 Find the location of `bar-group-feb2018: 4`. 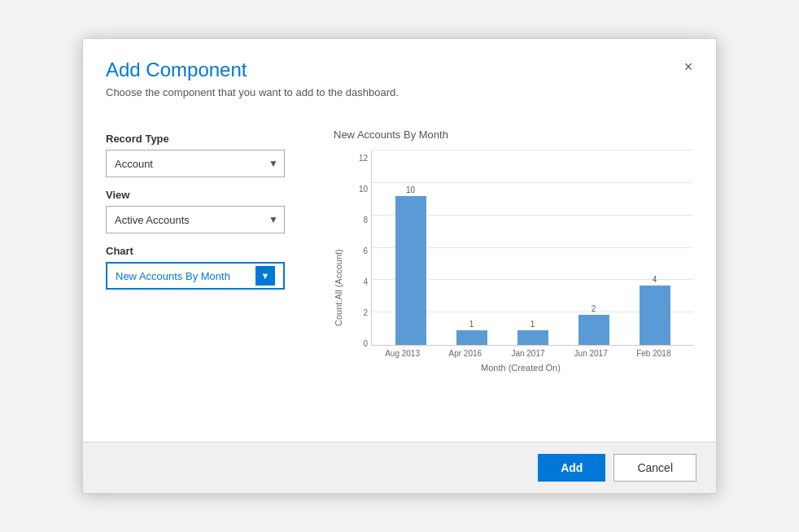

bar-group-feb2018: 4 is located at coordinates (655, 310).